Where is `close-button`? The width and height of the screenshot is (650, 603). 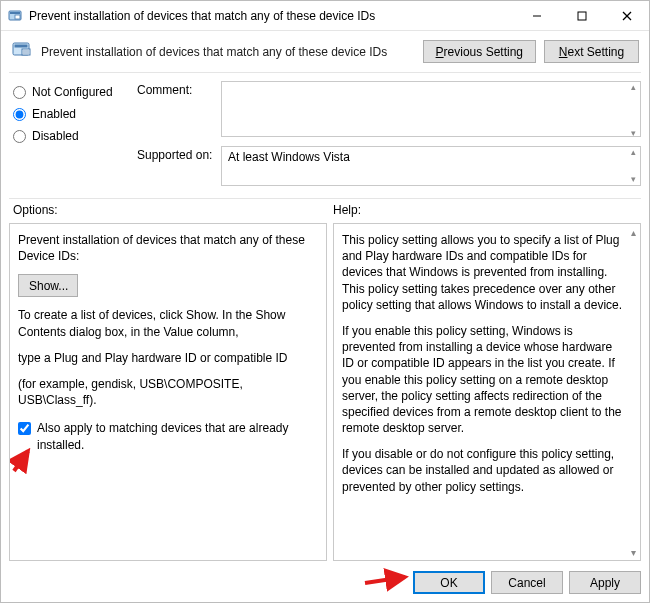
close-button is located at coordinates (626, 16).